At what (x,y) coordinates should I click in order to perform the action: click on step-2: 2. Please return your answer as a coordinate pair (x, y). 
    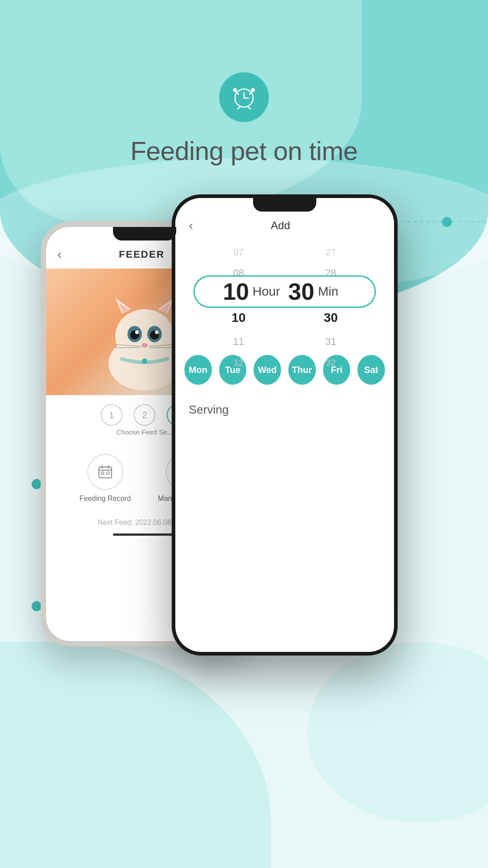
    Looking at the image, I should click on (145, 415).